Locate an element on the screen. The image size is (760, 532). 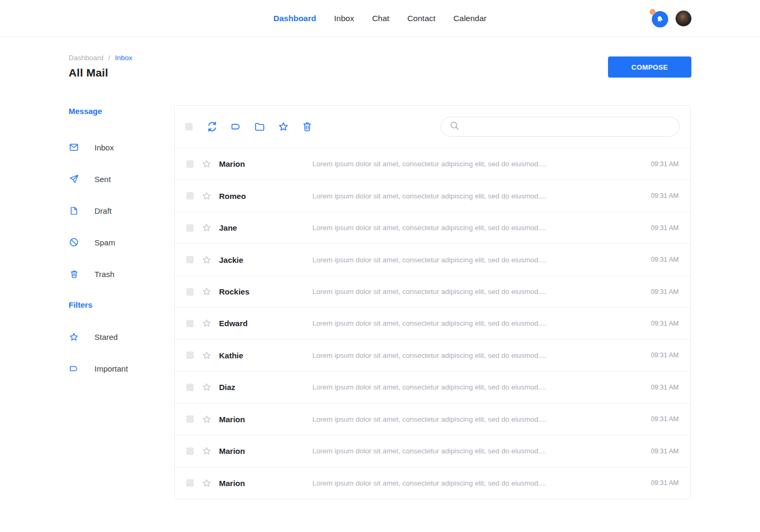
sidebar-item-sent: Sent is located at coordinates (117, 179).